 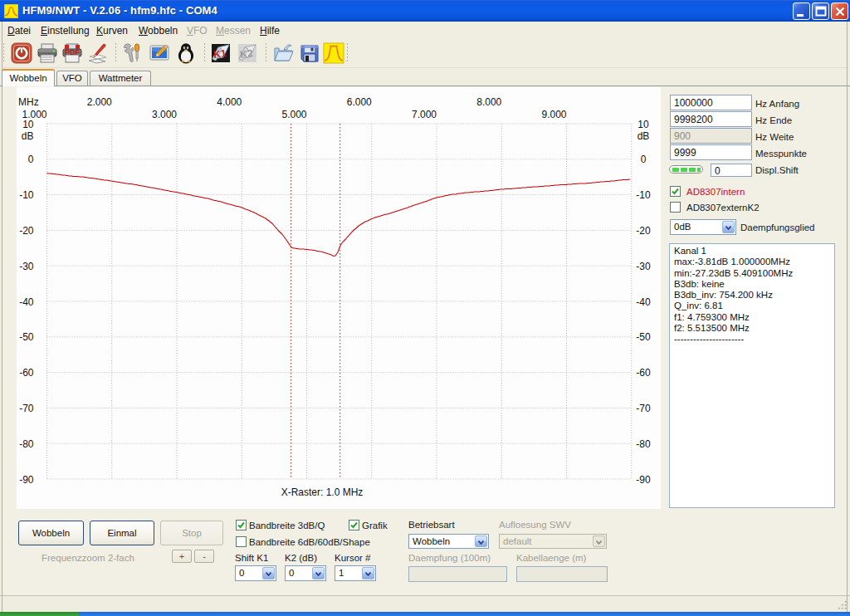 I want to click on svg-text: X-Raster: 1.0 MHz, so click(x=322, y=492).